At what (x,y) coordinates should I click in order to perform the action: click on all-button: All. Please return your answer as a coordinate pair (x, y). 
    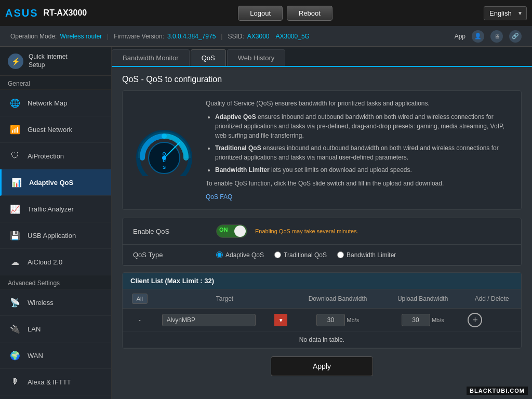
    Looking at the image, I should click on (140, 299).